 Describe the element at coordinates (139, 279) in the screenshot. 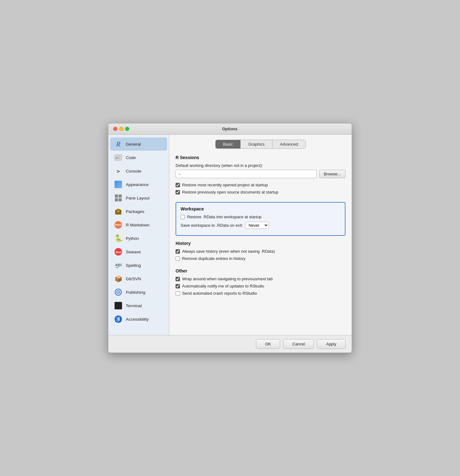

I see `sidebar-item-git-svn: 📦 Git/SVN` at that location.